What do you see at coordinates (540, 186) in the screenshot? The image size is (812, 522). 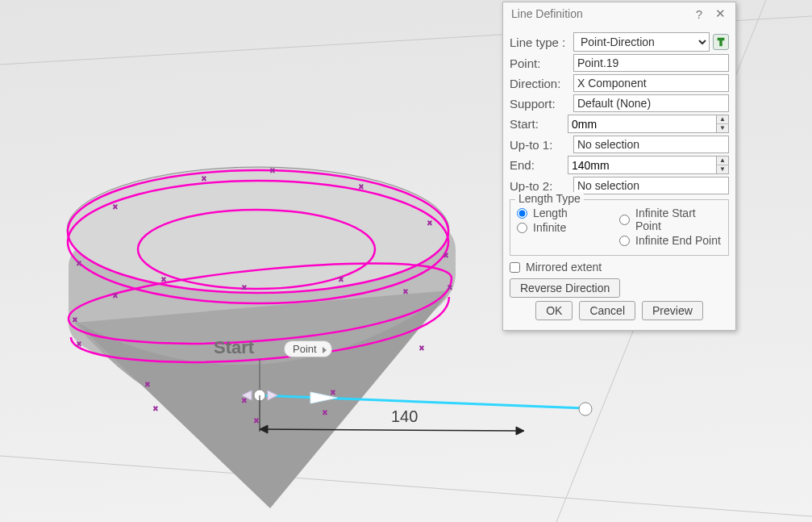 I see `upto2-label: Up-to 2:` at bounding box center [540, 186].